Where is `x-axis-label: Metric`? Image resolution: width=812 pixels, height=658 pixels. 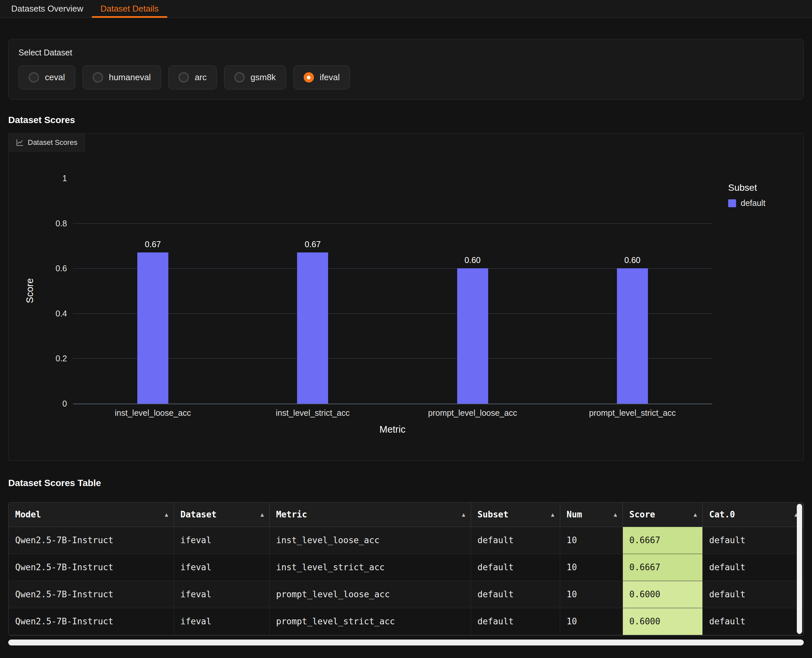 x-axis-label: Metric is located at coordinates (393, 429).